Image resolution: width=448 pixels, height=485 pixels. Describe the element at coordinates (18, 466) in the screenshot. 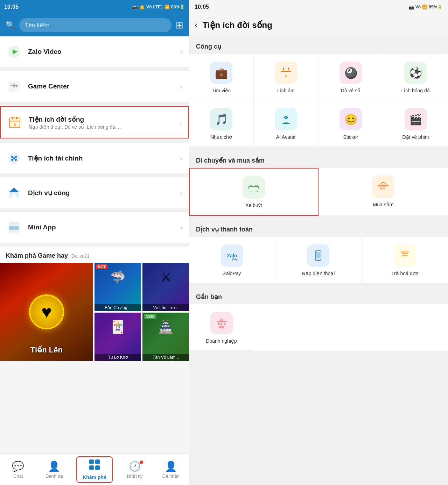

I see `chat-icon: 💬` at that location.